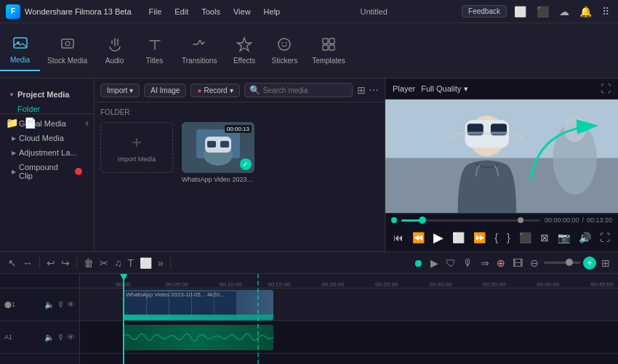  I want to click on timeline-tool-text: T, so click(131, 263).